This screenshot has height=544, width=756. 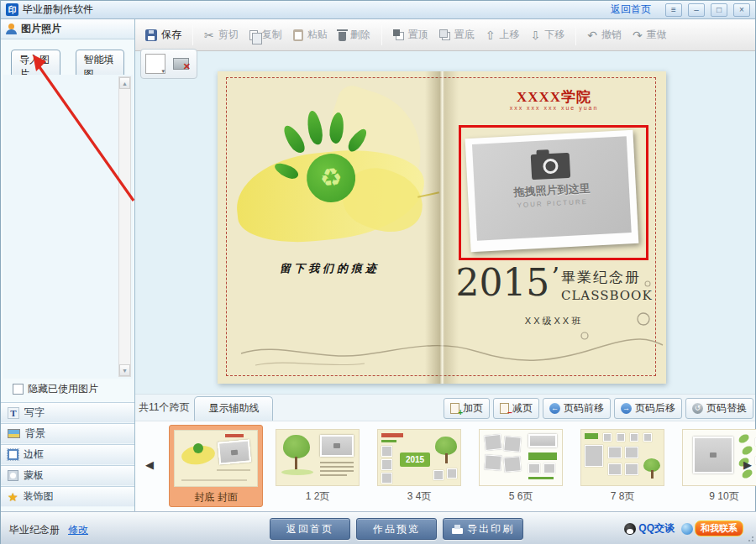 What do you see at coordinates (298, 35) in the screenshot?
I see `paste-icon` at bounding box center [298, 35].